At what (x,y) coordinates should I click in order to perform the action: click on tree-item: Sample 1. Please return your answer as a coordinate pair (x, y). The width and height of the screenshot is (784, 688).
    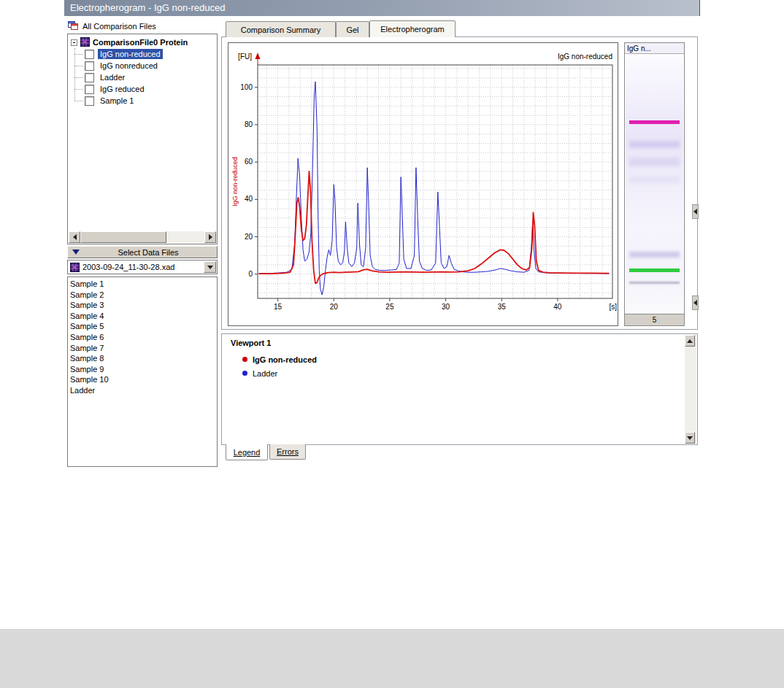
    Looking at the image, I should click on (142, 101).